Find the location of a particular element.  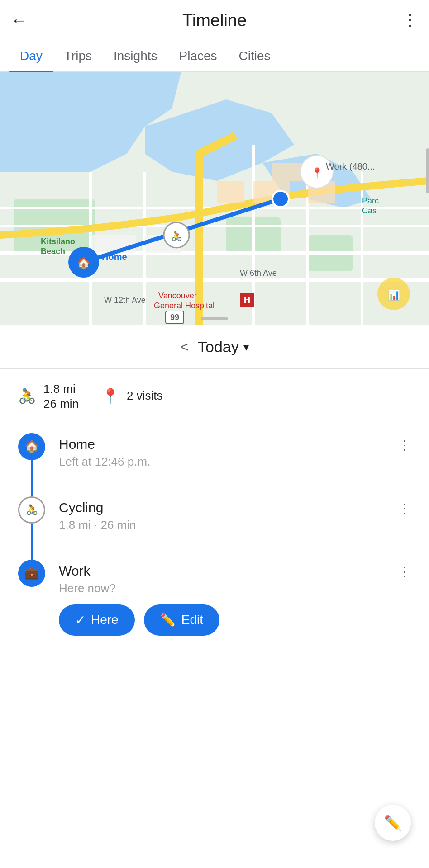

tabs-bar: Day Trips Insights Places Cities is located at coordinates (214, 57).